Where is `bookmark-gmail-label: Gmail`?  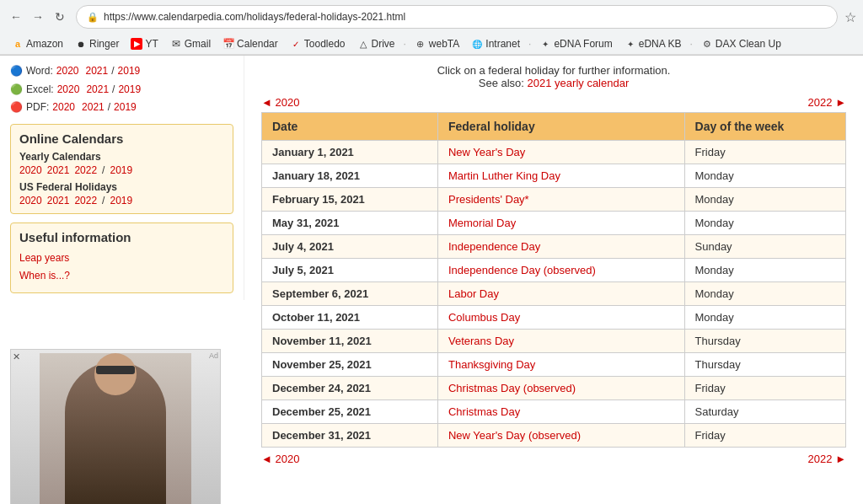 bookmark-gmail-label: Gmail is located at coordinates (197, 44).